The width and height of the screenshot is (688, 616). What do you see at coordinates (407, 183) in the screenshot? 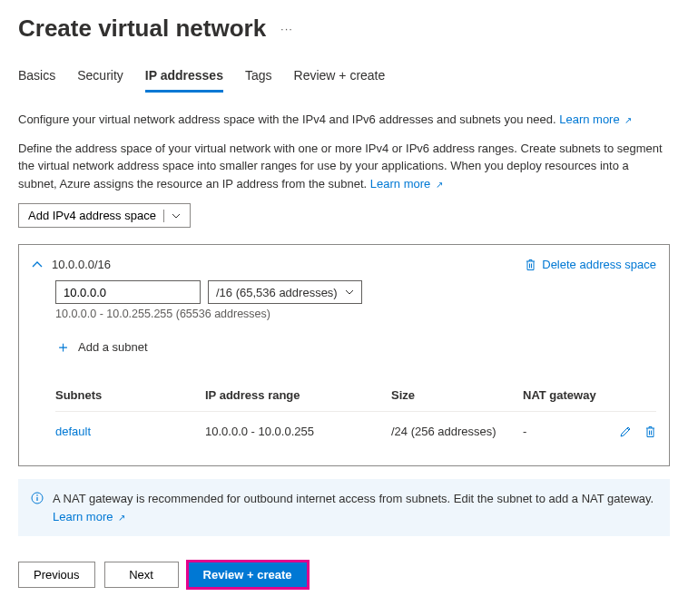
I see `learn-more-link-2: Learn more ↗` at bounding box center [407, 183].